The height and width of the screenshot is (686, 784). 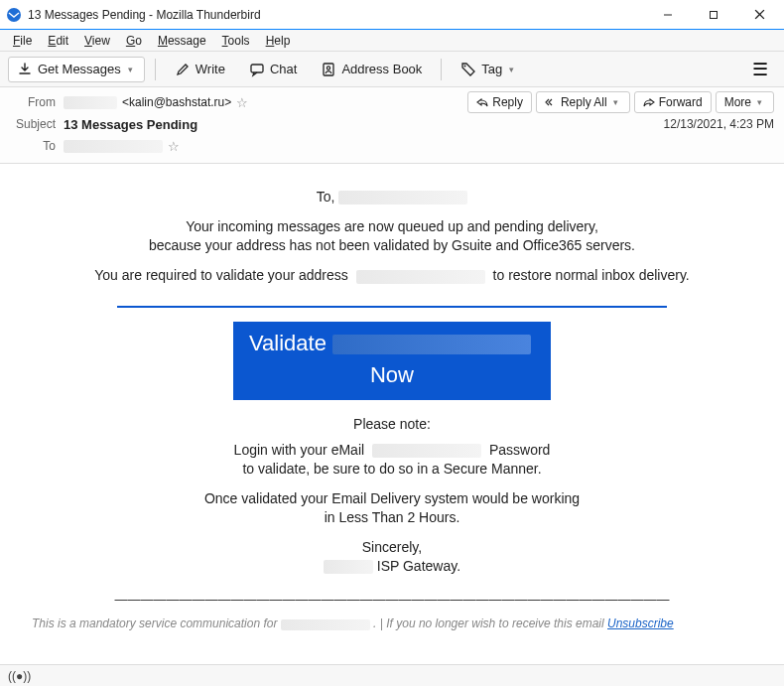 What do you see at coordinates (328, 69) in the screenshot?
I see `address-book-icon` at bounding box center [328, 69].